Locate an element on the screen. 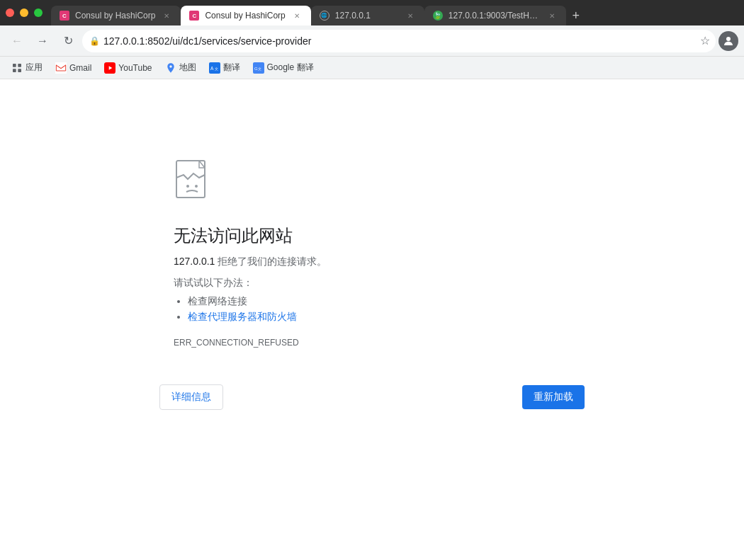 This screenshot has width=744, height=560. tab-favicon-3: 🌐 is located at coordinates (325, 16).